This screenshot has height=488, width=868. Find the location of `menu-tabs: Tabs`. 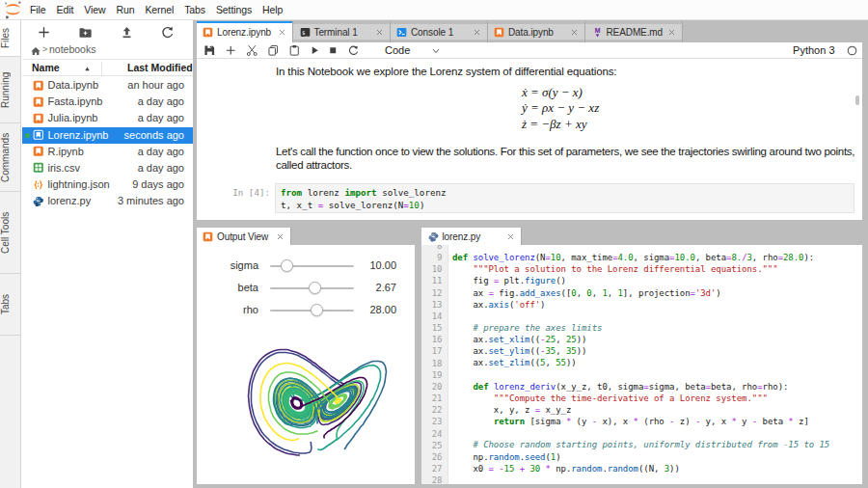

menu-tabs: Tabs is located at coordinates (195, 10).